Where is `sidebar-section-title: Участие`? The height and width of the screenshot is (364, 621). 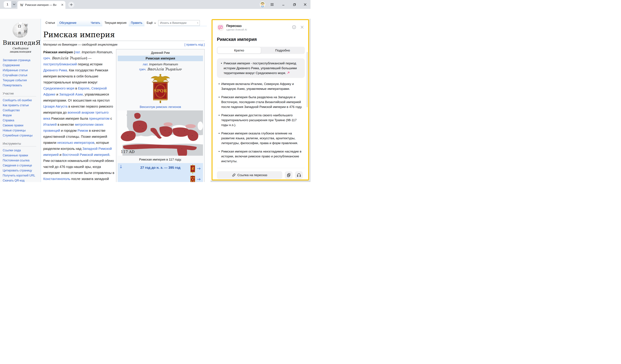
sidebar-section-title: Участие is located at coordinates (19, 94).